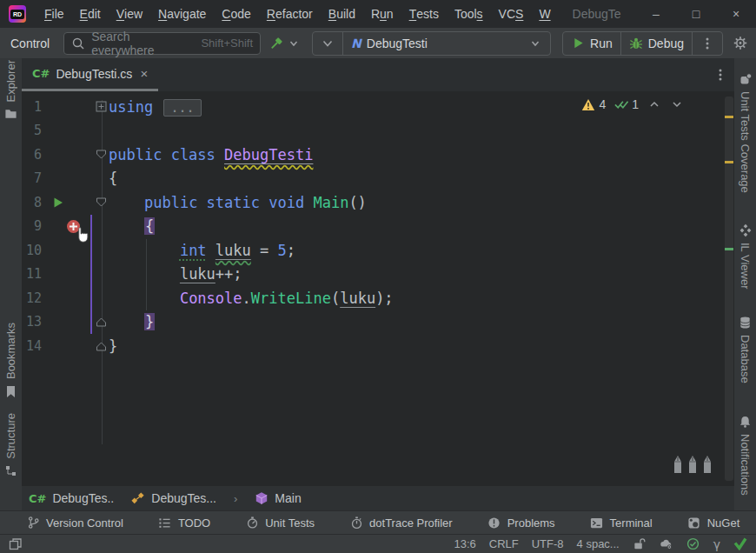 The width and height of the screenshot is (756, 553). I want to click on code-line-6: 6public class DebugTesti, so click(378, 155).